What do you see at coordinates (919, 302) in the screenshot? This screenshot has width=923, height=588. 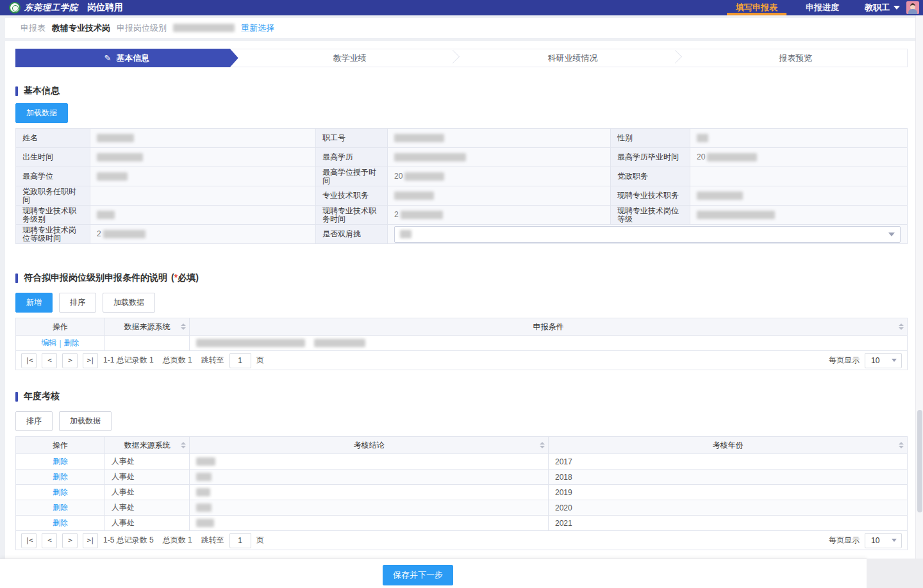 I see `vertical-scrollbar` at bounding box center [919, 302].